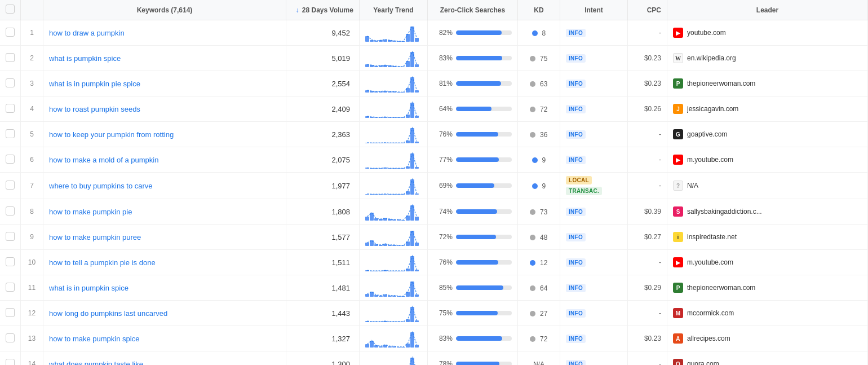 Image resolution: width=868 pixels, height=365 pixels. Describe the element at coordinates (472, 359) in the screenshot. I see `zero-click-cell: 78%` at that location.